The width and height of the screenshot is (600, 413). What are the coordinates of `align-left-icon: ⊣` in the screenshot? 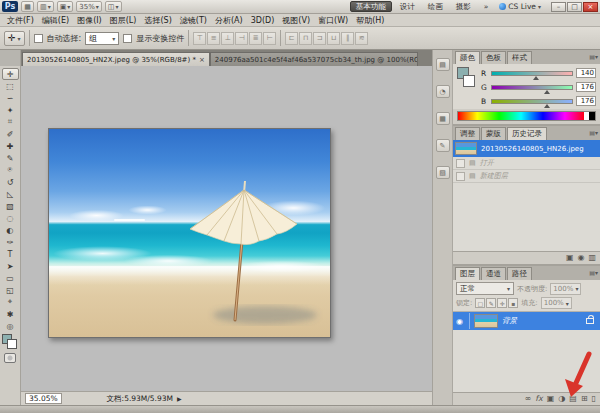 It's located at (242, 38).